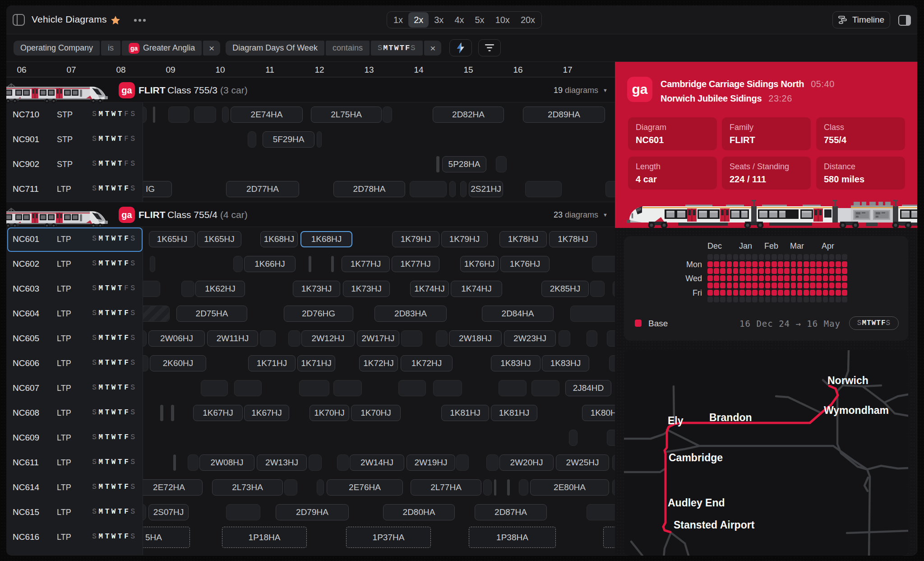 This screenshot has height=561, width=924. What do you see at coordinates (57, 48) in the screenshot?
I see `filter-field: Operating Company` at bounding box center [57, 48].